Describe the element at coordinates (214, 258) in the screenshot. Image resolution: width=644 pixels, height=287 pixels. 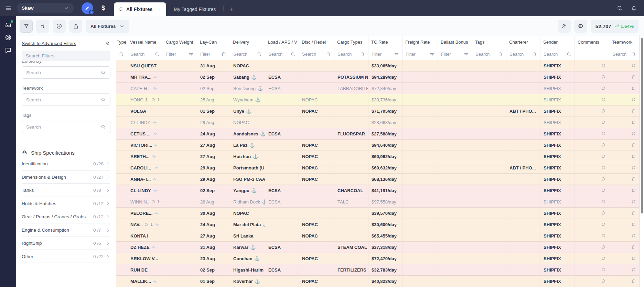
I see `cell-layCan: 23 Aug` at that location.